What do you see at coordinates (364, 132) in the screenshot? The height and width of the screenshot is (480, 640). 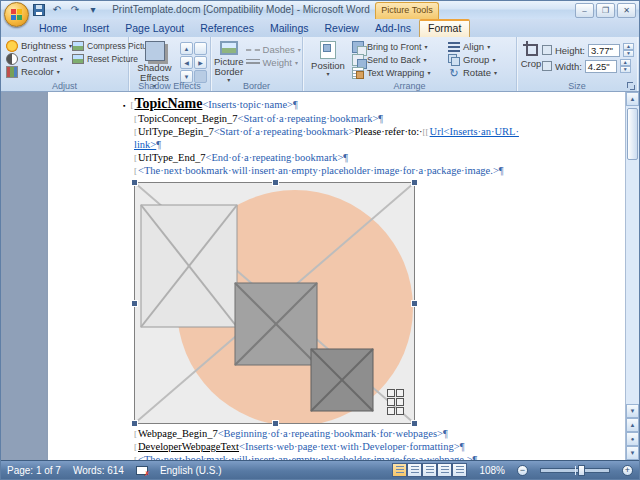 I see `doc-line: [UrlType_Begin_7<Start·of·a·repeating·bo…` at bounding box center [364, 132].